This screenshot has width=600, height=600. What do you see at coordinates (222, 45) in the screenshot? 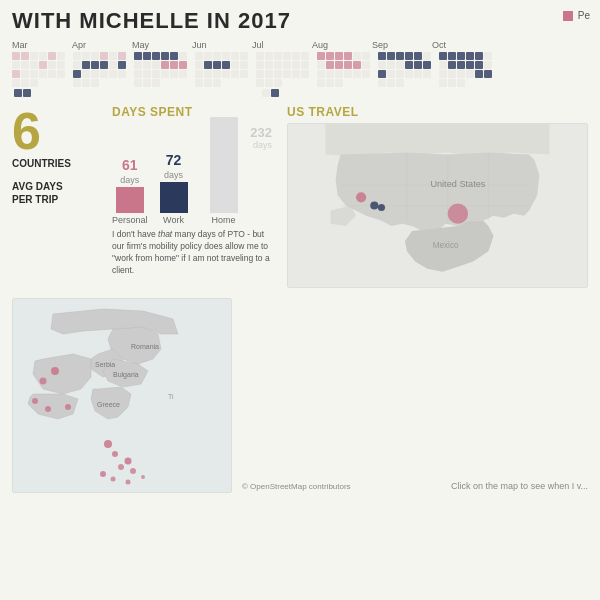
I see `month-jun: Jun` at bounding box center [222, 45].